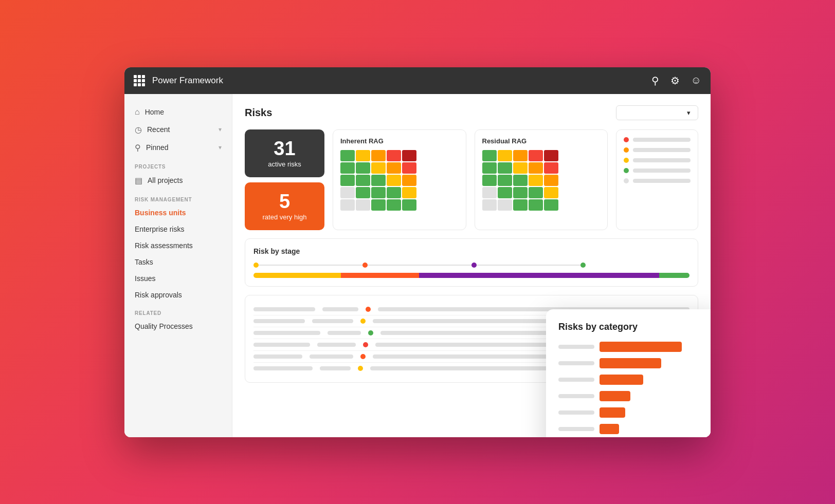  Describe the element at coordinates (159, 229) in the screenshot. I see `sidebar-item-label: Enterprise risks` at that location.